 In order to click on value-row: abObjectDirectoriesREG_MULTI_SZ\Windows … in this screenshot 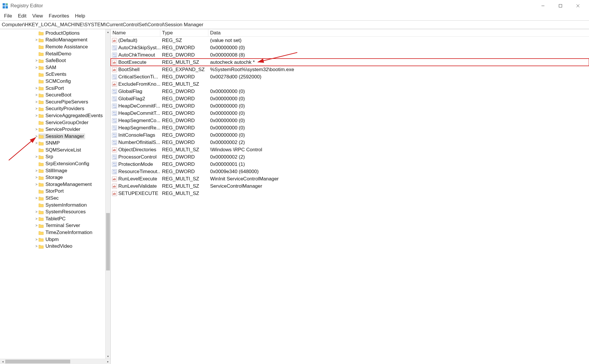, I will do `click(350, 150)`.